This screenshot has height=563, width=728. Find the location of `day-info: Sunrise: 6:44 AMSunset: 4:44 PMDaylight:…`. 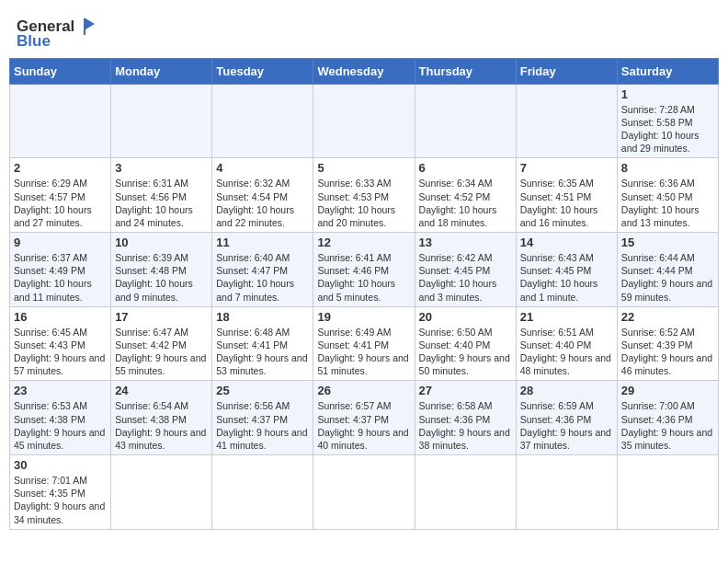

day-info: Sunrise: 6:44 AMSunset: 4:44 PMDaylight:… is located at coordinates (667, 278).